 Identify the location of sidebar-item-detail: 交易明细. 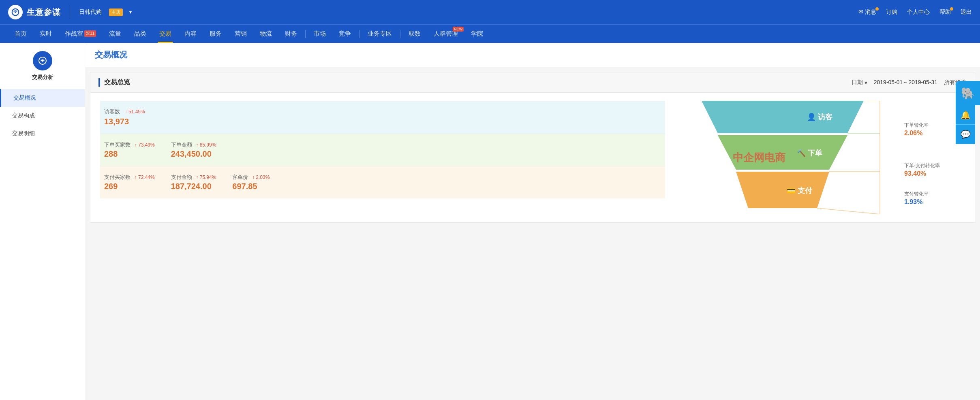
(42, 134).